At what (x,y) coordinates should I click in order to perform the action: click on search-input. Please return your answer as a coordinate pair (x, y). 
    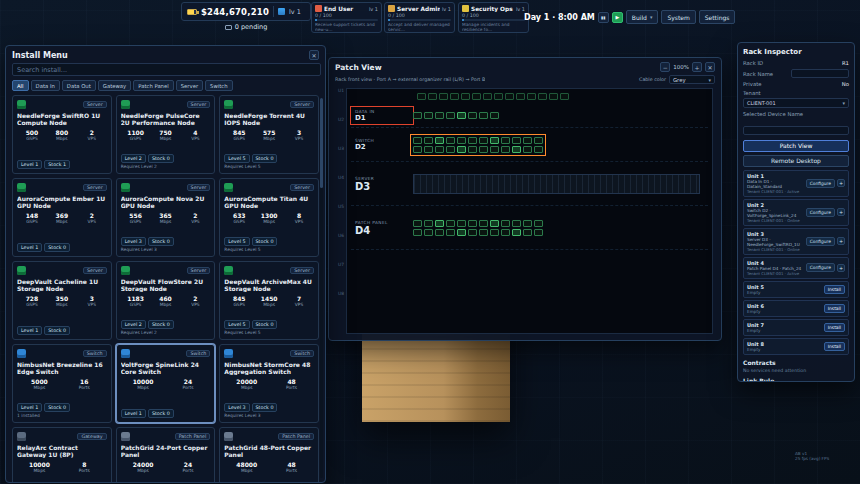
    Looking at the image, I should click on (166, 70).